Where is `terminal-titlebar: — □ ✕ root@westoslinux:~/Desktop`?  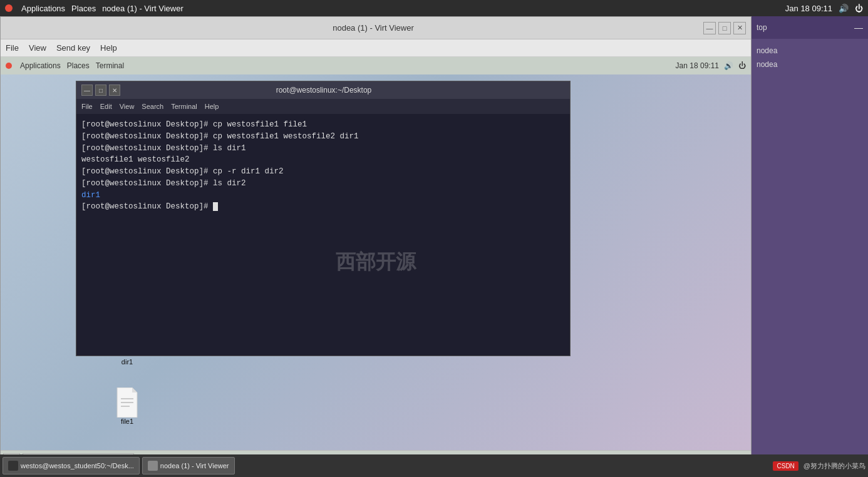 terminal-titlebar: — □ ✕ root@westoslinux:~/Desktop is located at coordinates (323, 90).